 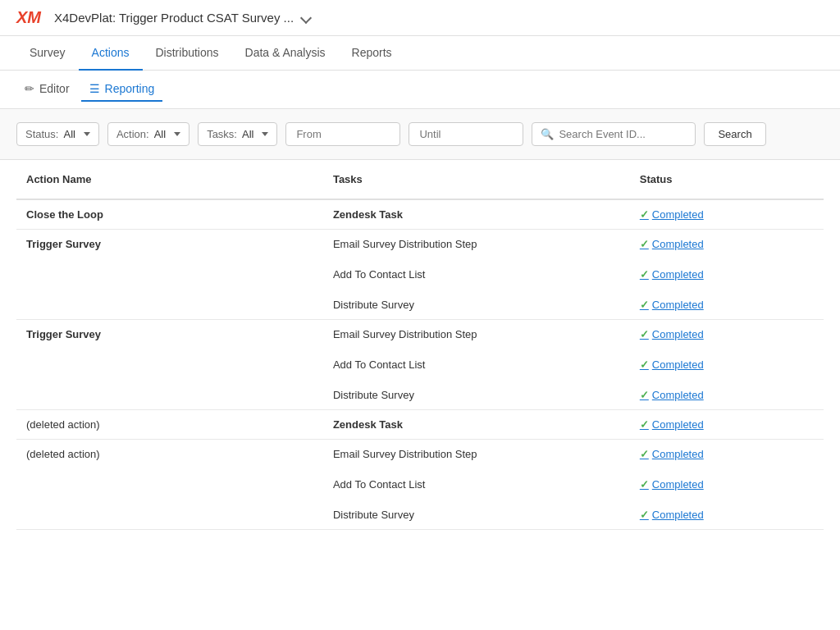 What do you see at coordinates (160, 135) in the screenshot?
I see `action-filter-value: All` at bounding box center [160, 135].